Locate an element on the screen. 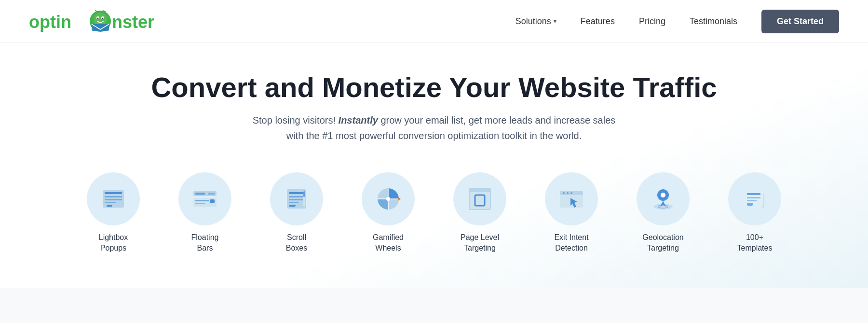 Image resolution: width=868 pixels, height=323 pixels. feature-lightbox: LightboxPopups is located at coordinates (113, 213).